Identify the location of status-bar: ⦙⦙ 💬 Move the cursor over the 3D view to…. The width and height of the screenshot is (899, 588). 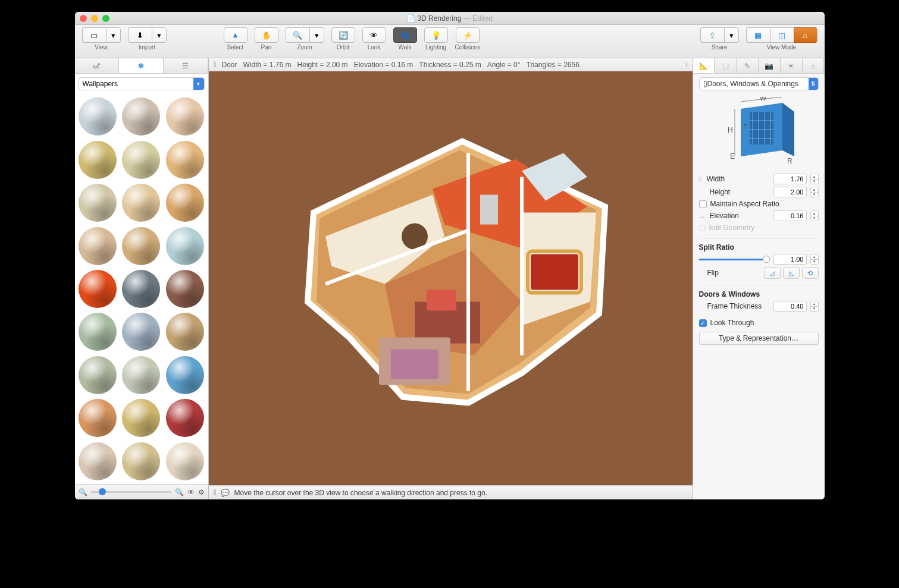
(451, 492).